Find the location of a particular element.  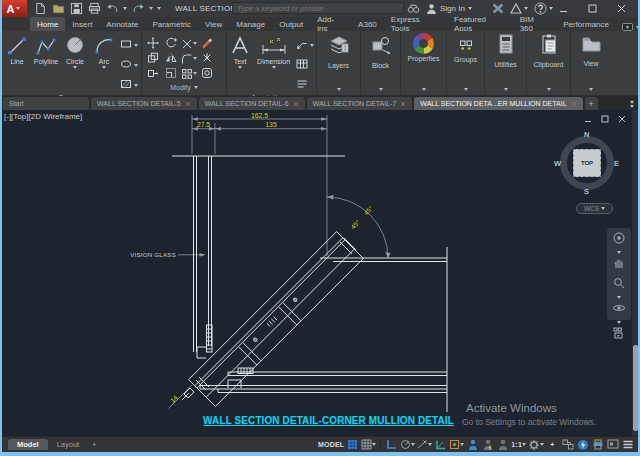

fillet-button is located at coordinates (189, 59).